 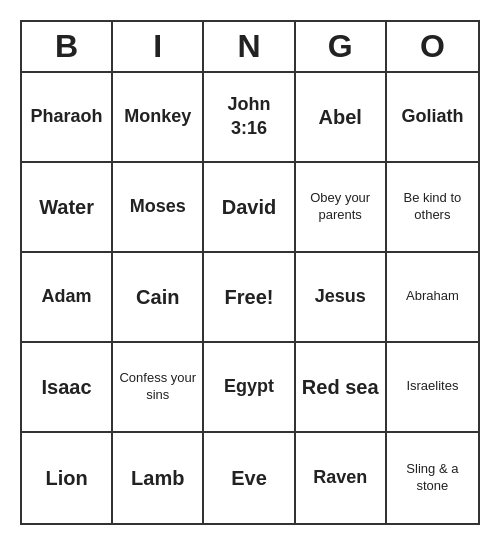 What do you see at coordinates (68, 46) in the screenshot?
I see `header-letter: B` at bounding box center [68, 46].